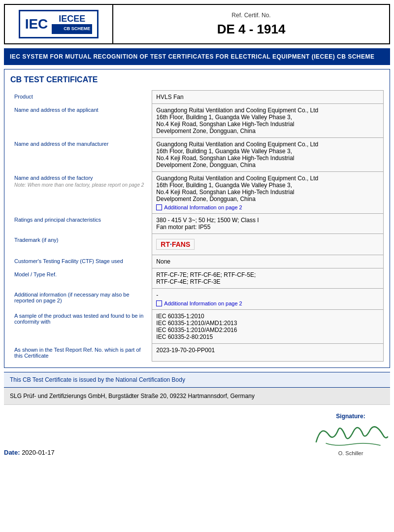 The image size is (394, 532). Describe the element at coordinates (351, 434) in the screenshot. I see `signature-section: Signature: O. Schiller` at that location.